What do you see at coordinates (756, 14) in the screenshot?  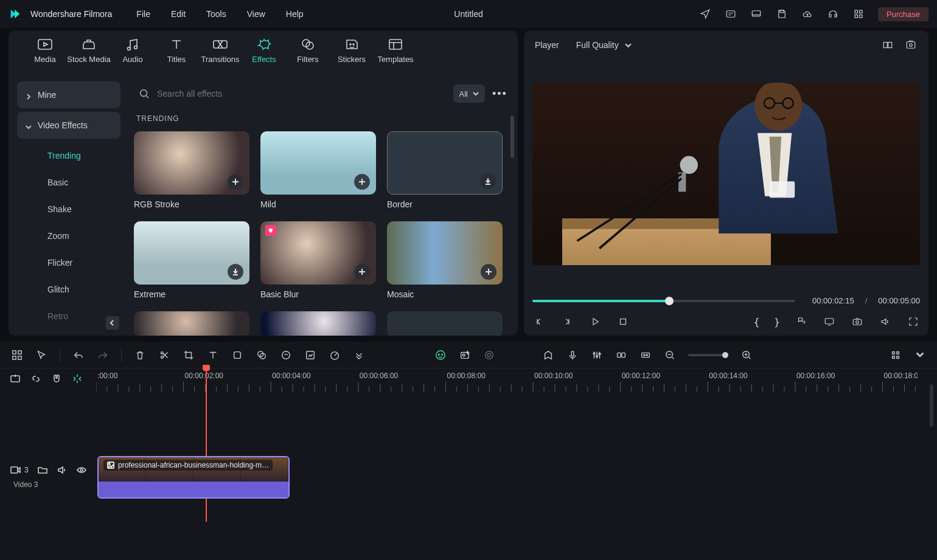 I see `desktop-icon` at bounding box center [756, 14].